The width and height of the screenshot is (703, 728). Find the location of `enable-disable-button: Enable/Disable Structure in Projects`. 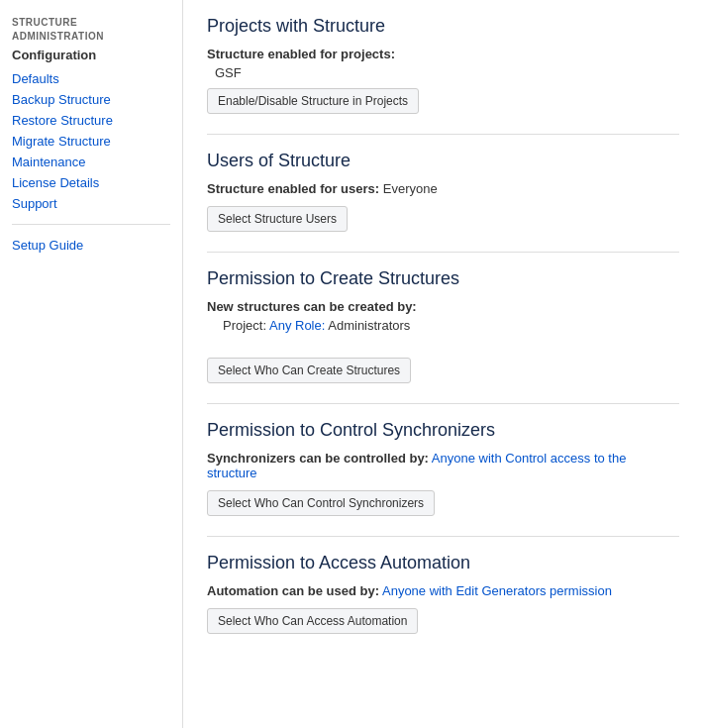

enable-disable-button: Enable/Disable Structure in Projects is located at coordinates (313, 101).